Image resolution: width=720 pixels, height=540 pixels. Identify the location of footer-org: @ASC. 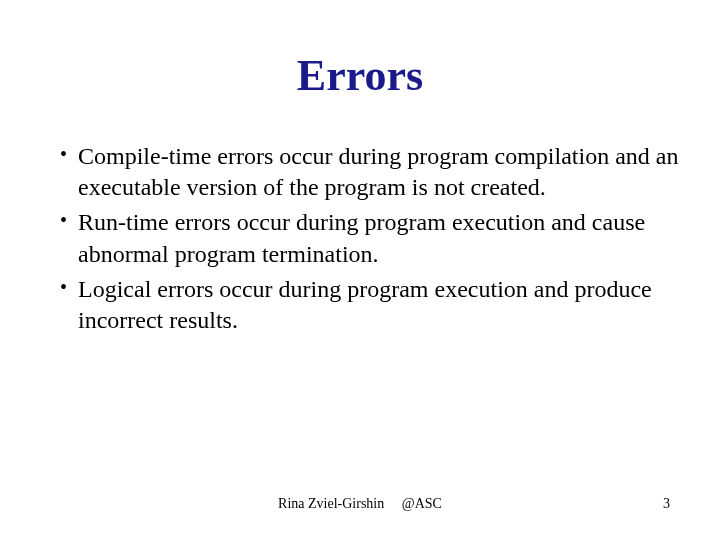
(422, 504).